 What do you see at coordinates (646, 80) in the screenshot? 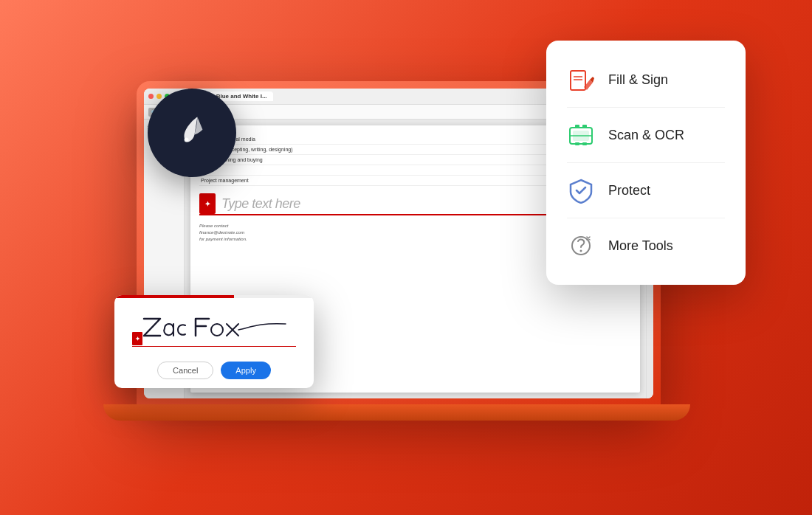
I see `menu-item-fill-sign: Fill & Sign` at bounding box center [646, 80].